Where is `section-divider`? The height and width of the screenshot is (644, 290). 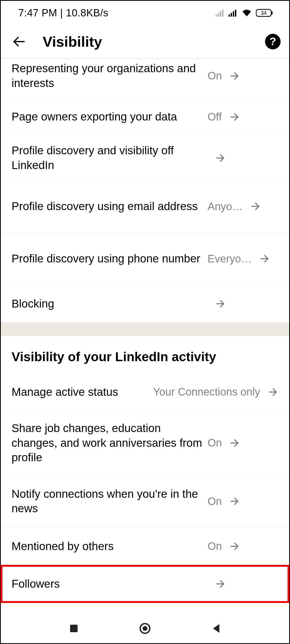
section-divider is located at coordinates (145, 329).